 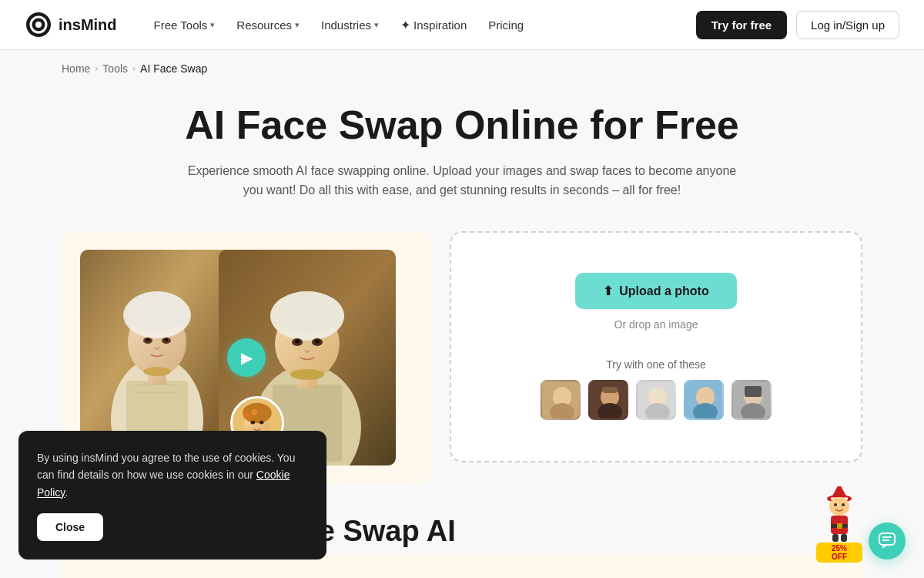 I want to click on promo-badge: 25%OFF, so click(x=839, y=553).